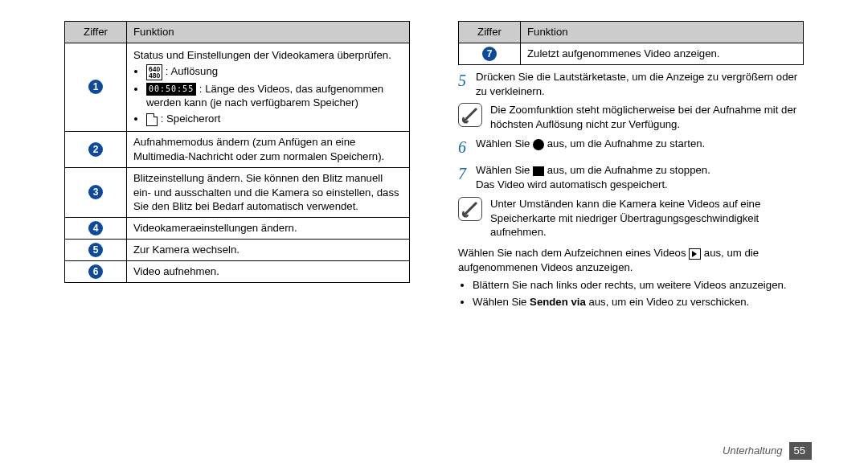 This screenshot has width=868, height=471. I want to click on row3-text: Blitzeinstellung ändern. Sie können den …, so click(268, 192).